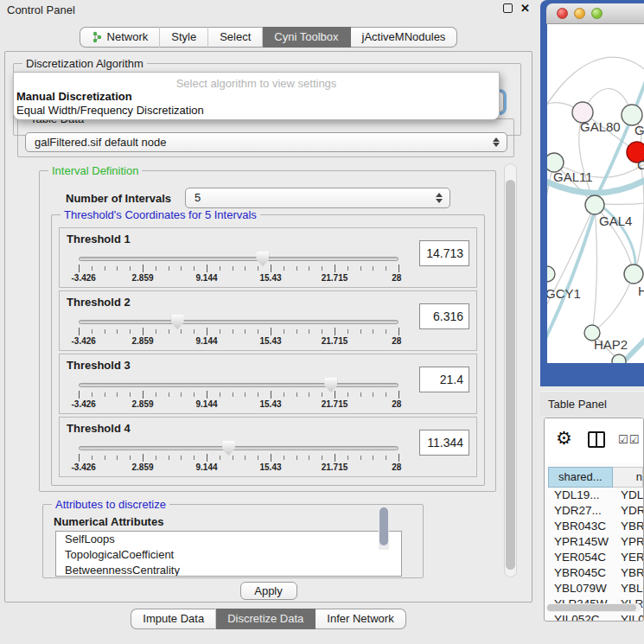 This screenshot has width=644, height=644. I want to click on threshold-2-slider: -3.426 2.859 9.144 15.43 21.715 28, so click(239, 331).